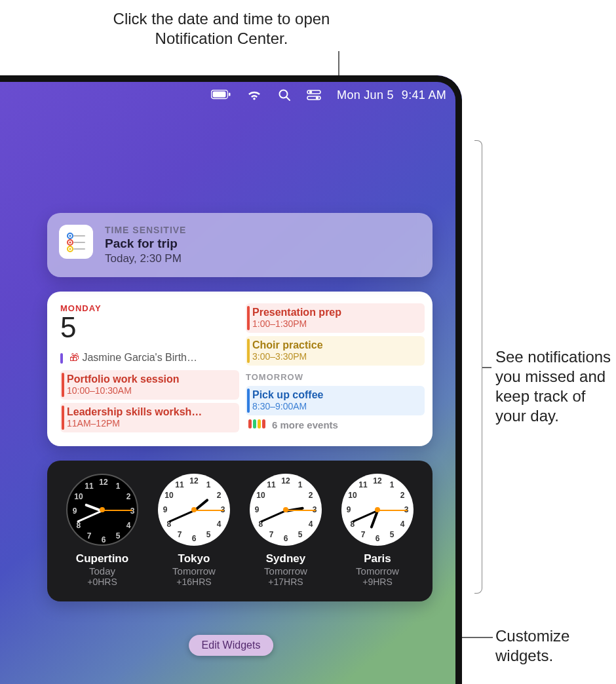  What do you see at coordinates (551, 646) in the screenshot?
I see `callout-bottom: Customize widgets.` at bounding box center [551, 646].